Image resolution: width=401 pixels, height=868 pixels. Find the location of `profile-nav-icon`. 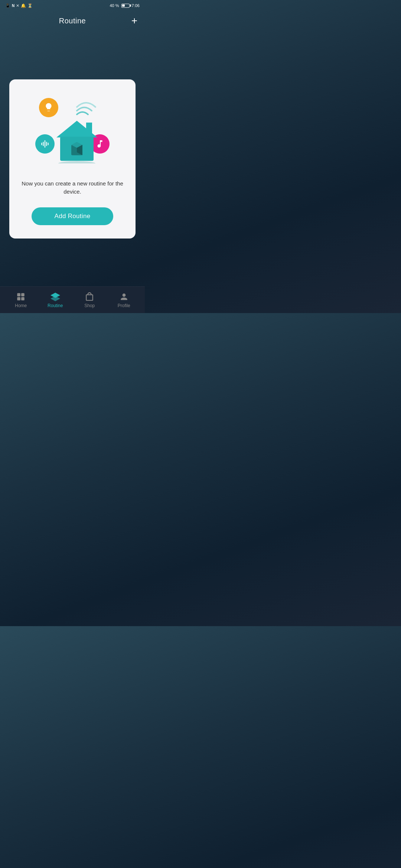

profile-nav-icon is located at coordinates (124, 297).